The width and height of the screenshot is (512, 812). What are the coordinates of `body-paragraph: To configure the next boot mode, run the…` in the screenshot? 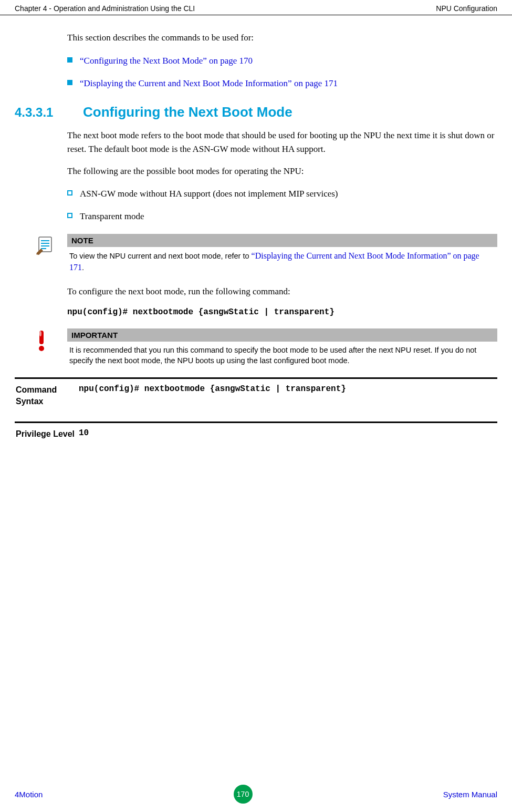 It's located at (283, 292).